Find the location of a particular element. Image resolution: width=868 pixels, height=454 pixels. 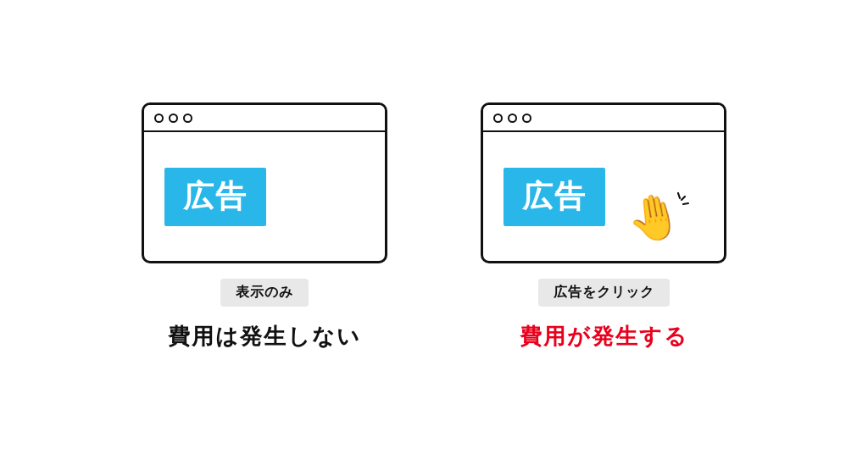

cursor-wrapper: 🤚 is located at coordinates (654, 218).